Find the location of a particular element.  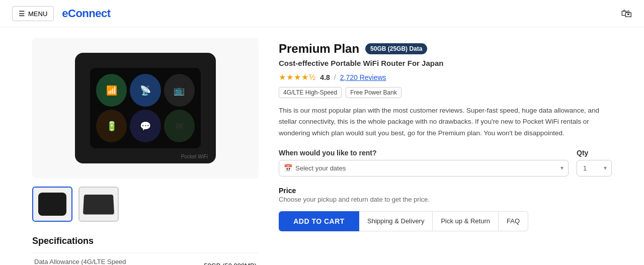

product-description: This is our most popular plan with the m… is located at coordinates (445, 122).